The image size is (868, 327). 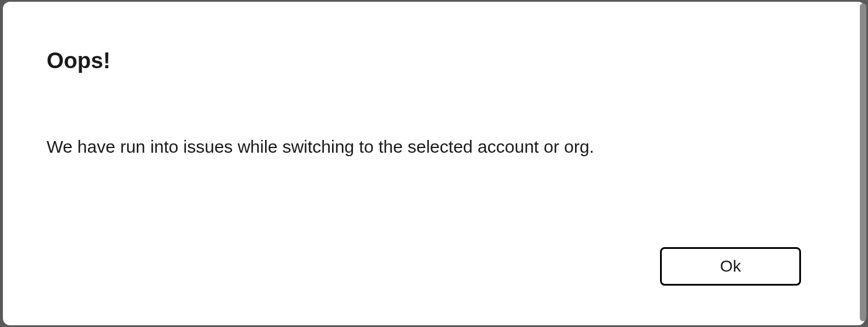 What do you see at coordinates (434, 147) in the screenshot?
I see `dialog-message: We have run into issues while switching …` at bounding box center [434, 147].